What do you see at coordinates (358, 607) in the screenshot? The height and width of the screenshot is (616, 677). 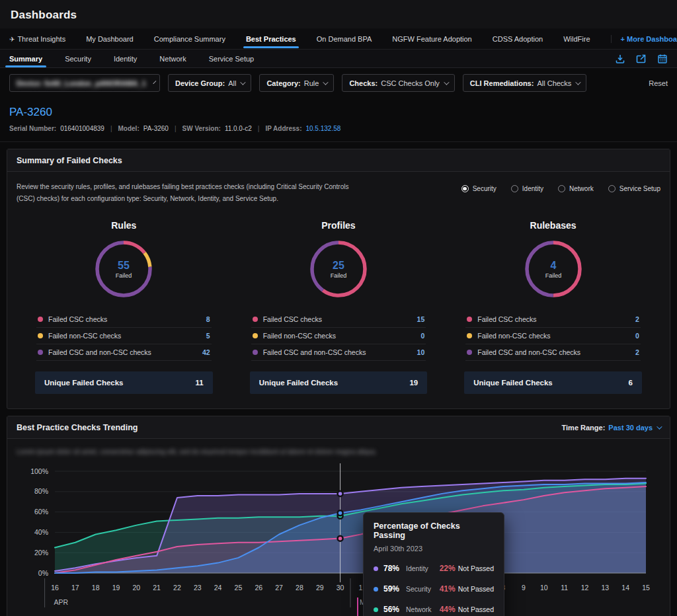 I see `scrubber-line` at bounding box center [358, 607].